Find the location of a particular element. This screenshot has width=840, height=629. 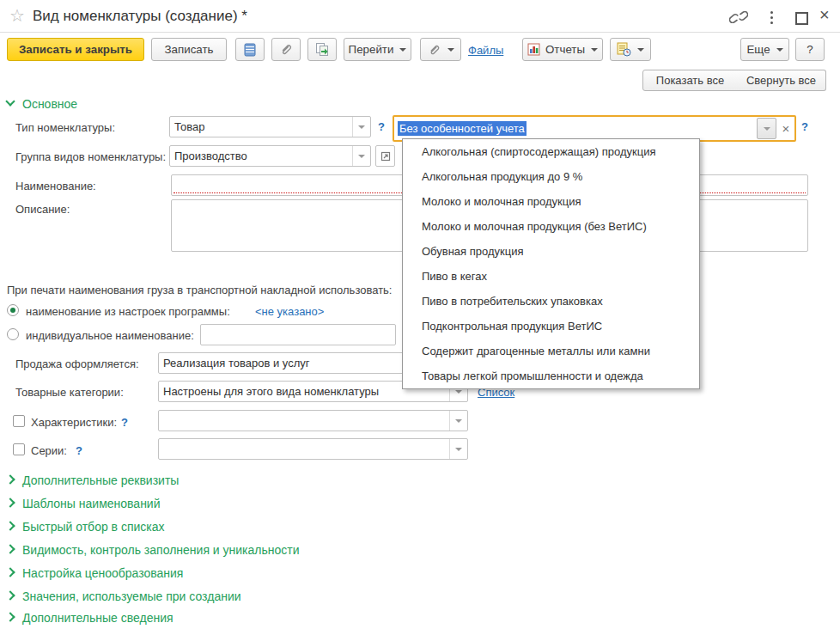

group-label: Группа видов номенклатуры: is located at coordinates (91, 156).